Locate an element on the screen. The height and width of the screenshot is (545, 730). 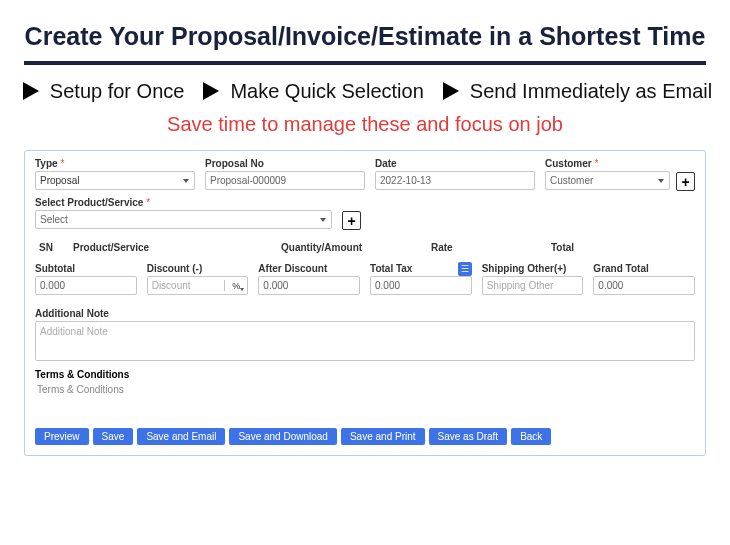
feature-quick: Make Quick Selection is located at coordinates (310, 91).